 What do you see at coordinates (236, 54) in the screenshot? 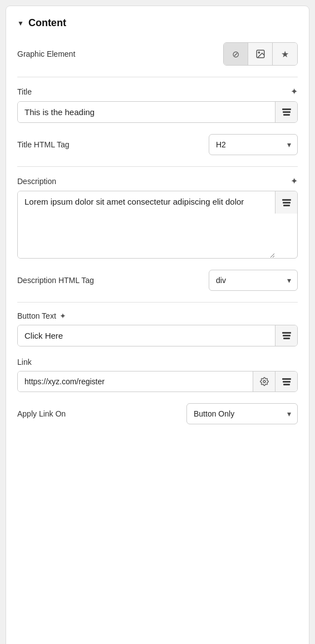
I see `graphic-none-button: ⊘` at bounding box center [236, 54].